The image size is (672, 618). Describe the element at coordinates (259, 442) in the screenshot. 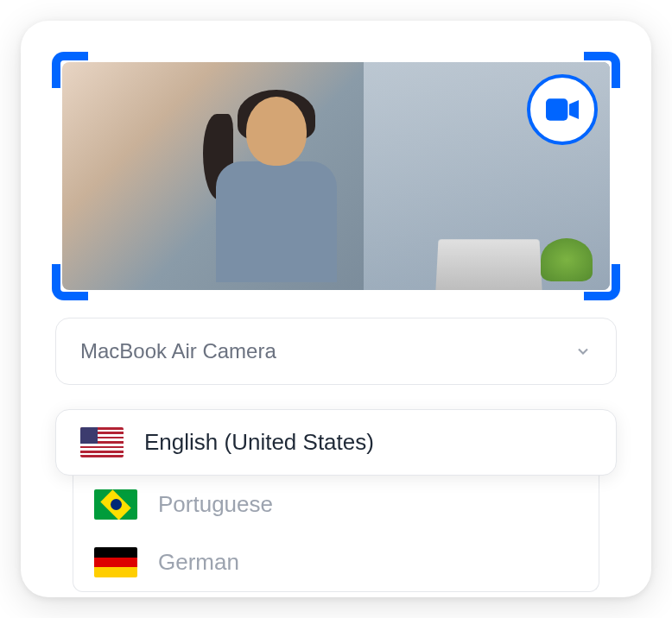

I see `language-label: English (United States)` at that location.